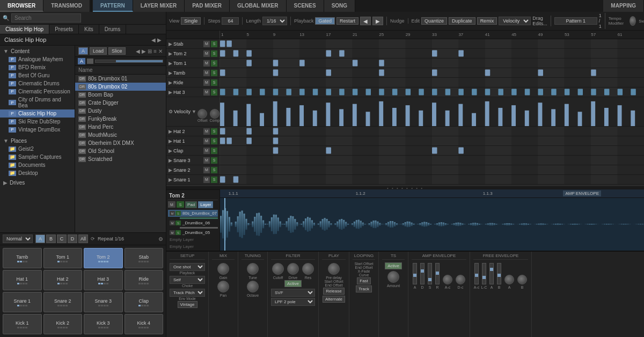 Image resolution: width=644 pixels, height=337 pixels. I want to click on drives-header: ▶ Drives, so click(38, 182).